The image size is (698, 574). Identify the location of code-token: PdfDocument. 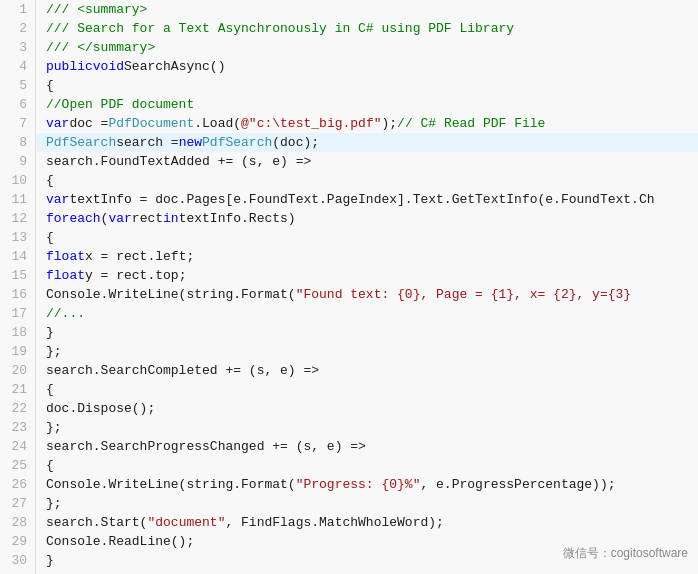
(151, 124).